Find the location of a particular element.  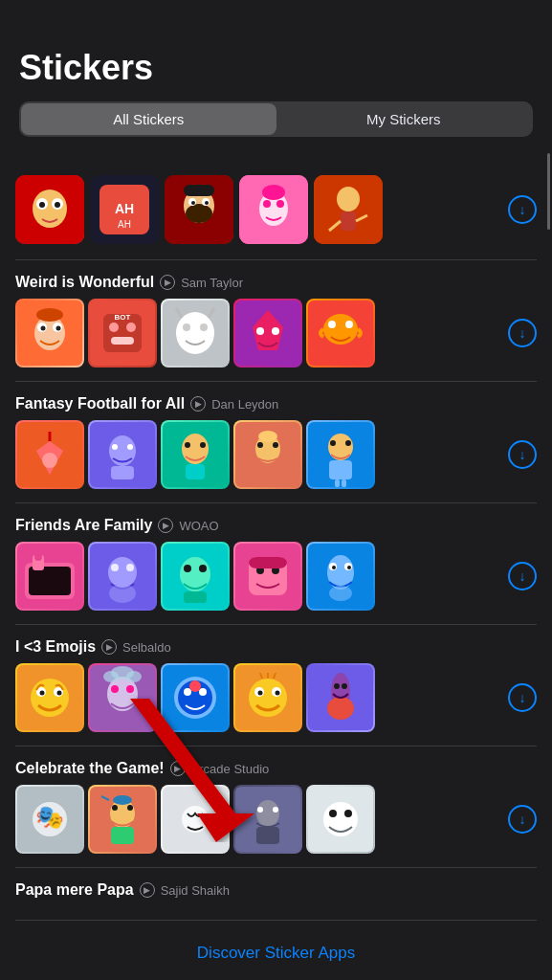

pack-emojis-author: Selbaldo is located at coordinates (147, 647).